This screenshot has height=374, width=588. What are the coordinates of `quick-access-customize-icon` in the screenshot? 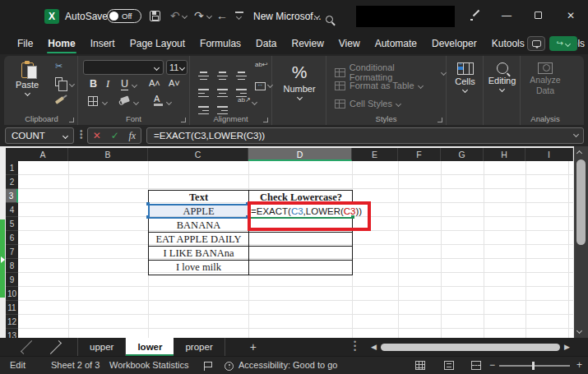 It's located at (239, 12).